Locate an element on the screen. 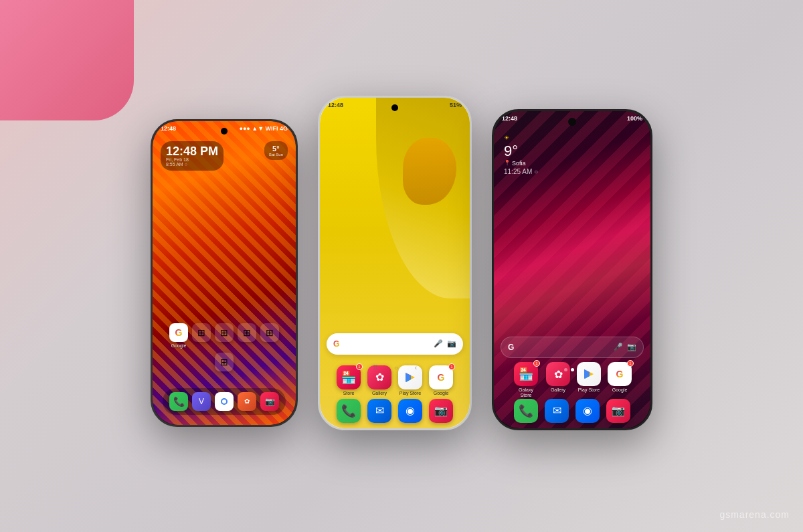 This screenshot has width=803, height=532. dock-phone: 📞 is located at coordinates (179, 402).